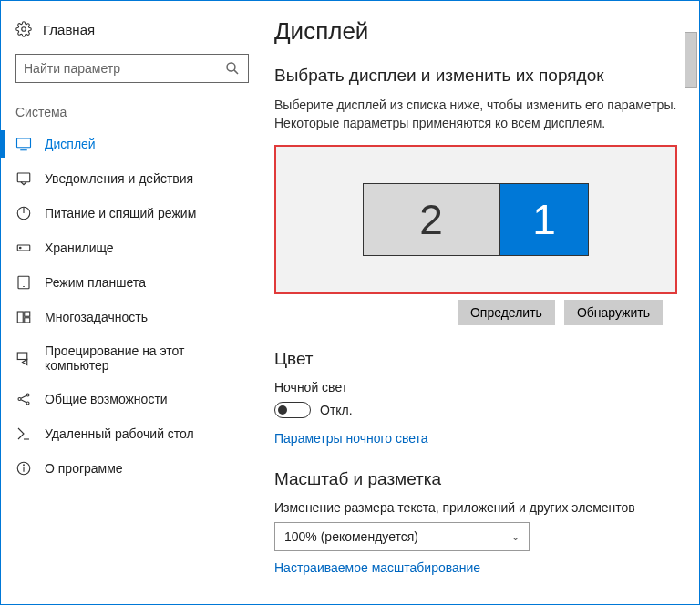 The image size is (700, 605). Describe the element at coordinates (476, 568) in the screenshot. I see `custom-scaling-link: Настраиваемое масштабирование` at that location.